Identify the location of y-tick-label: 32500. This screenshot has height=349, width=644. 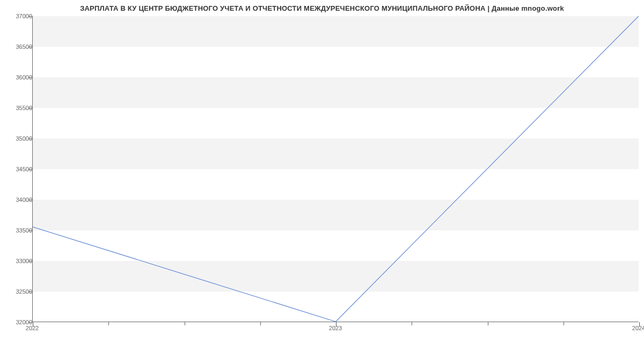
(19, 292).